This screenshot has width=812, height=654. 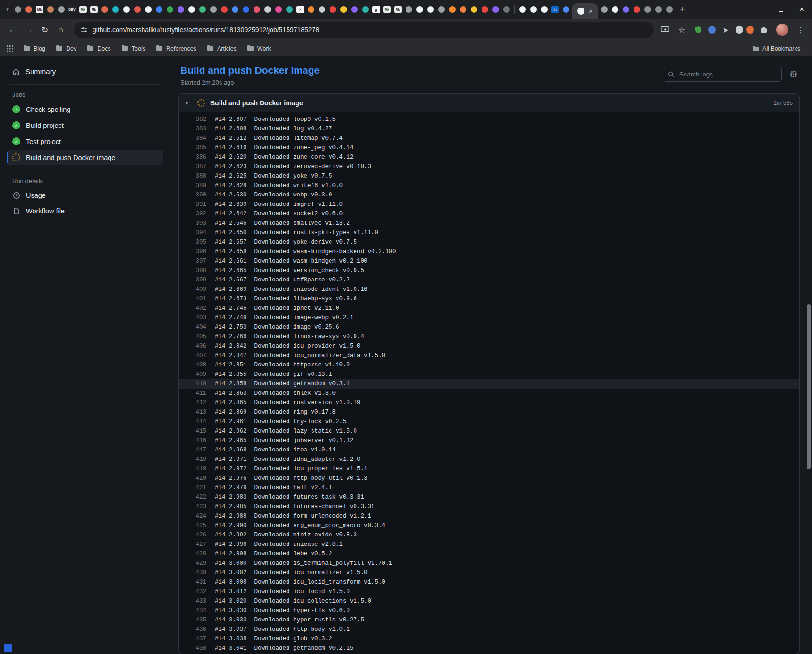 What do you see at coordinates (489, 214) in the screenshot?
I see `log-line-392: 392#14 2.642Downloaded socket2 v0.6.0` at bounding box center [489, 214].